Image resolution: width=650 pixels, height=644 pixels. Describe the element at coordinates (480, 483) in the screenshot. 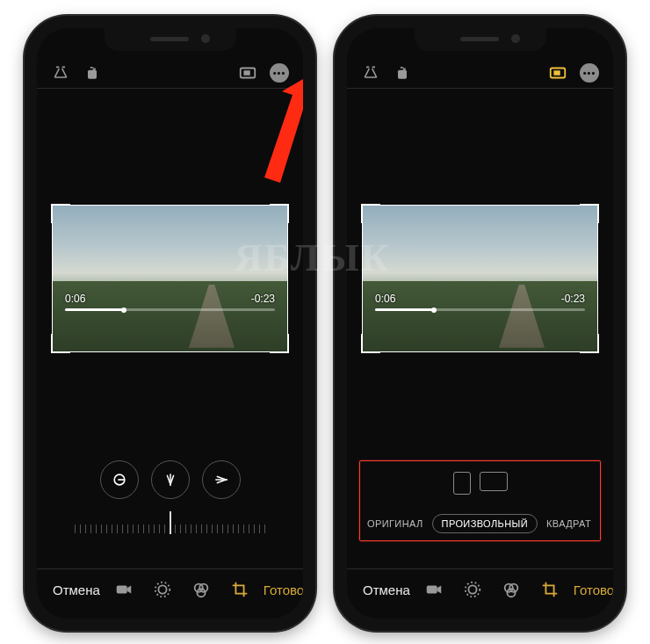

I see `orientation-row` at that location.